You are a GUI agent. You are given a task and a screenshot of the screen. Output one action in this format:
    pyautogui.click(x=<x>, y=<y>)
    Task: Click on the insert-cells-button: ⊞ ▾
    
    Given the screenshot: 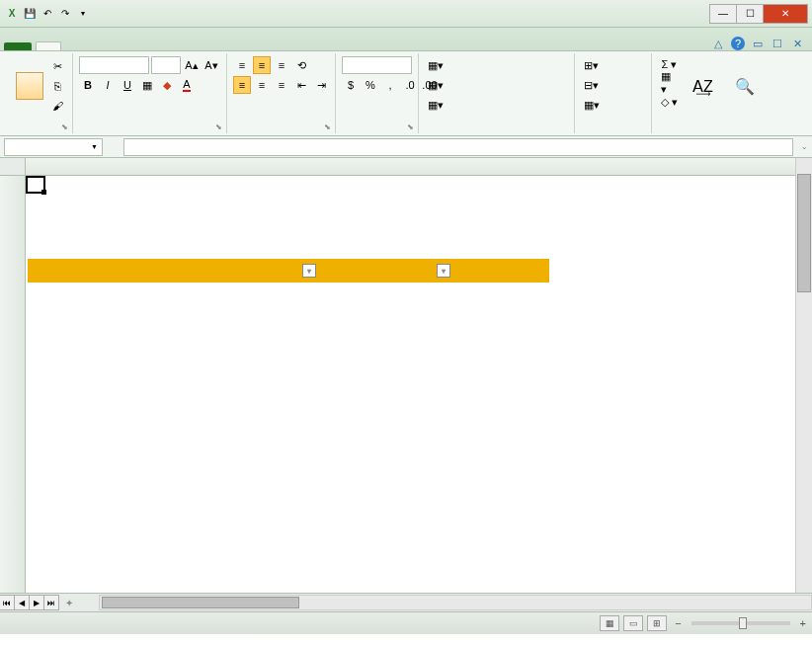 What is the action you would take?
    pyautogui.click(x=591, y=65)
    